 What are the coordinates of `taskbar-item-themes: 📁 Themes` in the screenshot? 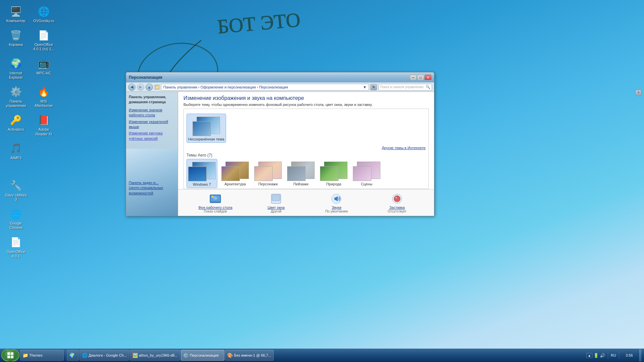 It's located at (42, 355).